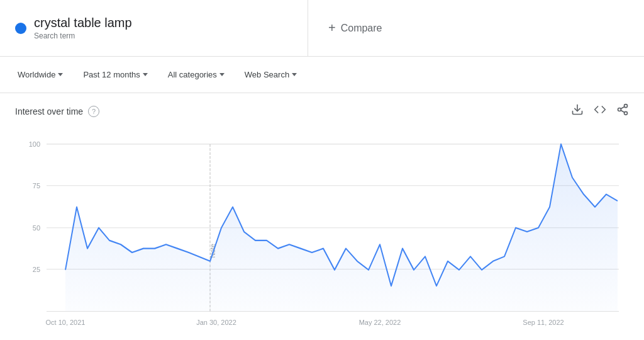 This screenshot has height=340, width=644. What do you see at coordinates (332, 28) in the screenshot?
I see `compare-plus-icon: +` at bounding box center [332, 28].